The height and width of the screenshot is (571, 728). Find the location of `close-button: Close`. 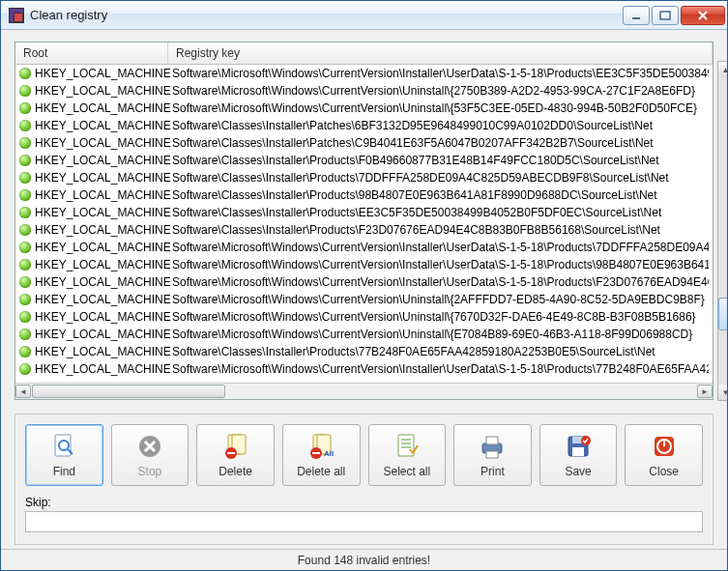

close-button: Close is located at coordinates (663, 455).